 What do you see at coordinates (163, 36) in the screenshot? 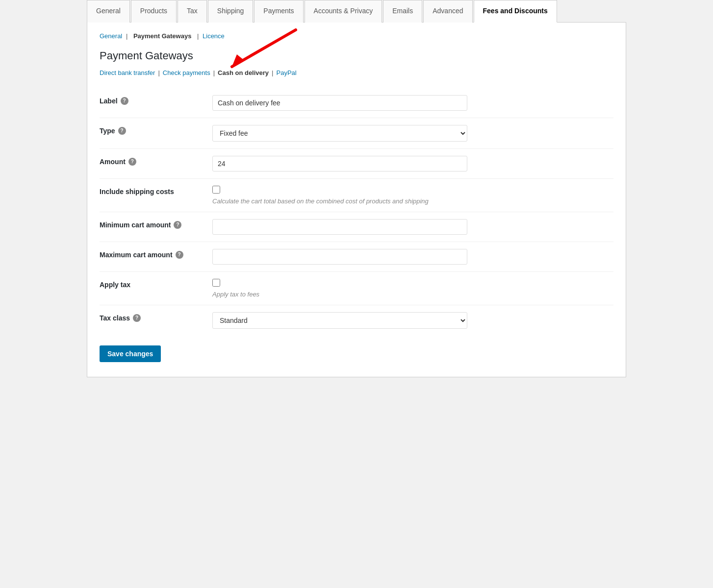
I see `subnav-payment-gateways: Payment Gateways` at bounding box center [163, 36].